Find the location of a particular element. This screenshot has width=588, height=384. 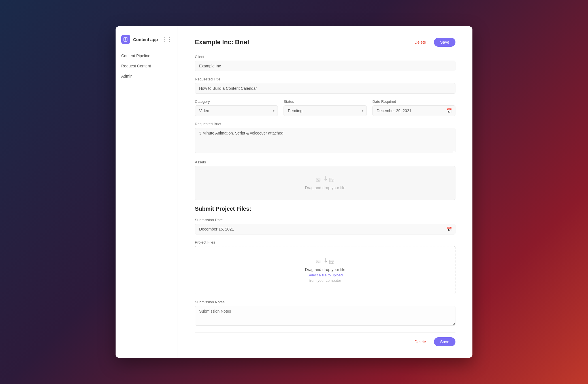

bottom-actions: Delete Save is located at coordinates (325, 339).